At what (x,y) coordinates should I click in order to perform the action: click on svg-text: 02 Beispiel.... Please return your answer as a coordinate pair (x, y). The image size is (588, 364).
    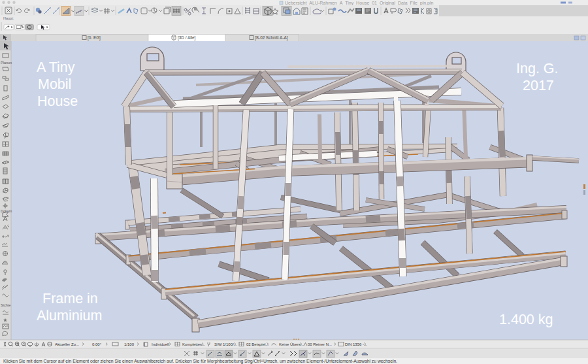
    Looking at the image, I should click on (257, 344).